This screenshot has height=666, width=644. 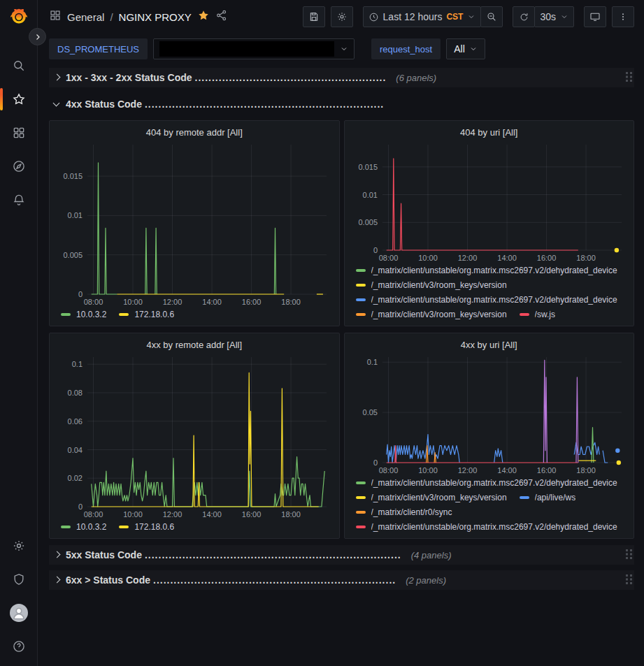 What do you see at coordinates (194, 133) in the screenshot?
I see `panel-title: 404 by remote addr [All]` at bounding box center [194, 133].